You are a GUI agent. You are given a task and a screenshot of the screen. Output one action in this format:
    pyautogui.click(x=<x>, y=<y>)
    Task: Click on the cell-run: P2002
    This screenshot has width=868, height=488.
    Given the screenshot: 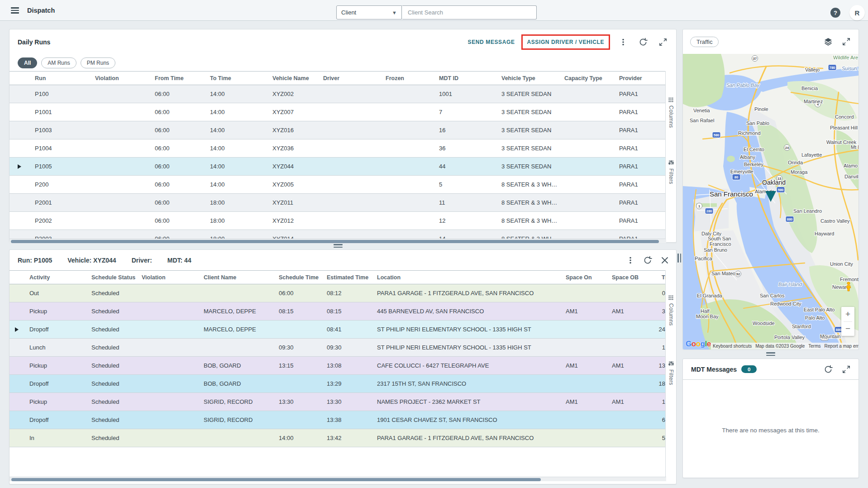 What is the action you would take?
    pyautogui.click(x=60, y=221)
    